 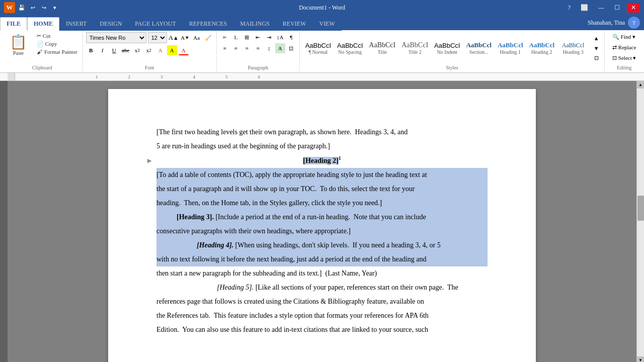 What do you see at coordinates (137, 50) in the screenshot?
I see `subscript-button: x2` at bounding box center [137, 50].